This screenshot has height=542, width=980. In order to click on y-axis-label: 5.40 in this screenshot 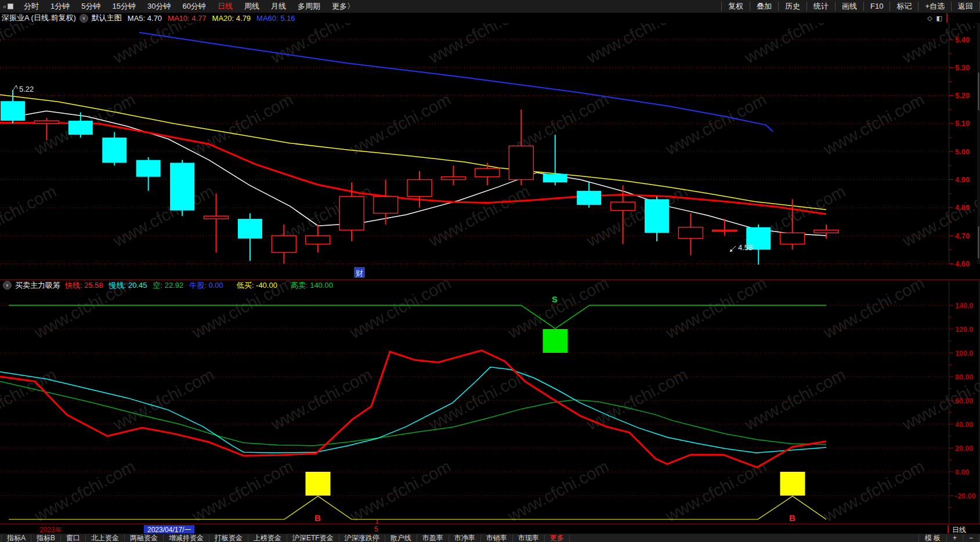, I will do `click(962, 39)`.